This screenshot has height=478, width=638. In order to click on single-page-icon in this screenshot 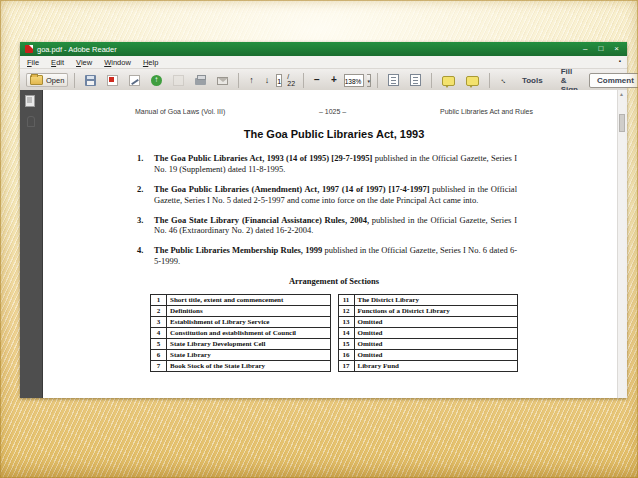, I will do `click(416, 80)`.